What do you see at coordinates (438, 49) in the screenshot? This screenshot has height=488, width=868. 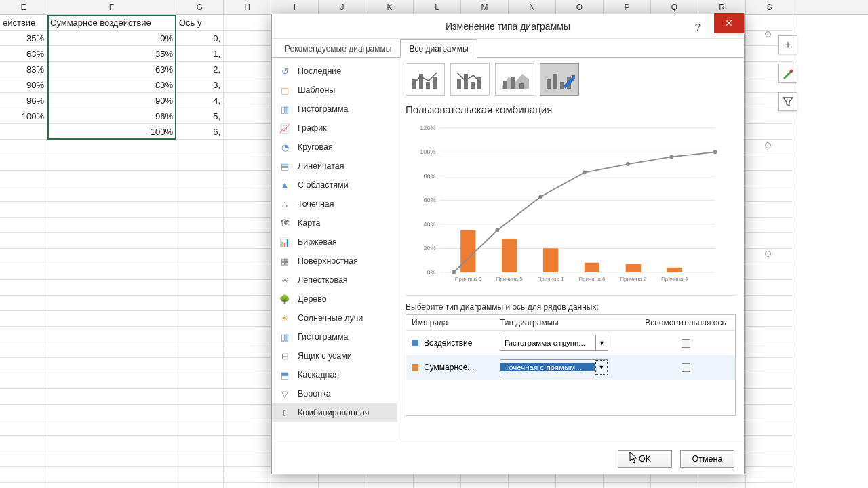 I see `tab-all: Все диаграммы` at bounding box center [438, 49].